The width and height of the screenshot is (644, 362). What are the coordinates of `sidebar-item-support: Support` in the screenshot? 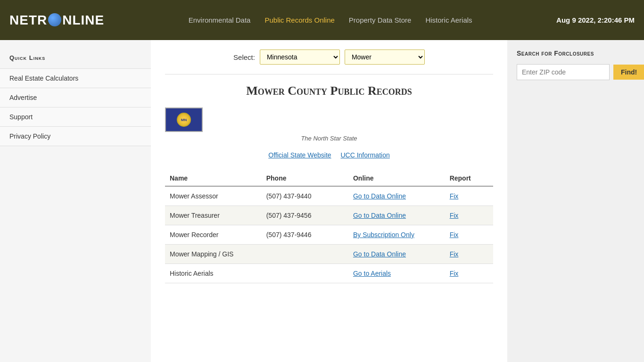 It's located at (75, 117).